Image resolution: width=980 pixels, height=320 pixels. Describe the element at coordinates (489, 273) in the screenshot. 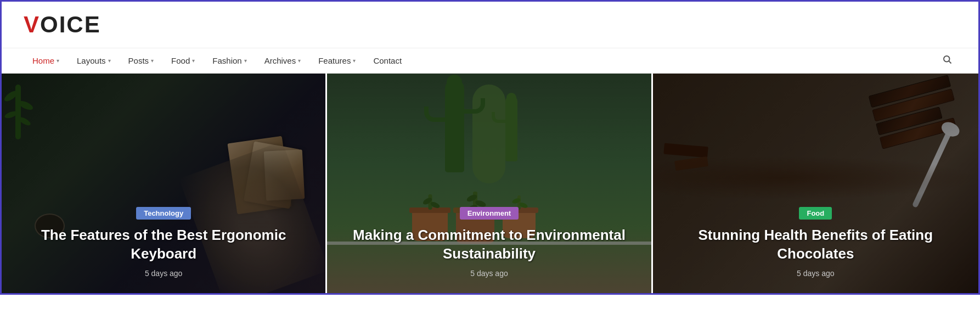

I see `card2-date: 5 days ago` at that location.